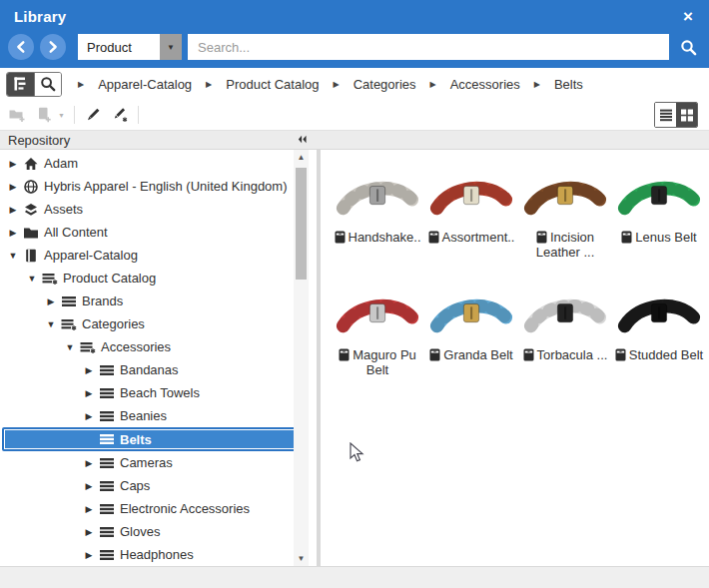  Describe the element at coordinates (659, 214) in the screenshot. I see `product-card: Lenus Belt` at that location.